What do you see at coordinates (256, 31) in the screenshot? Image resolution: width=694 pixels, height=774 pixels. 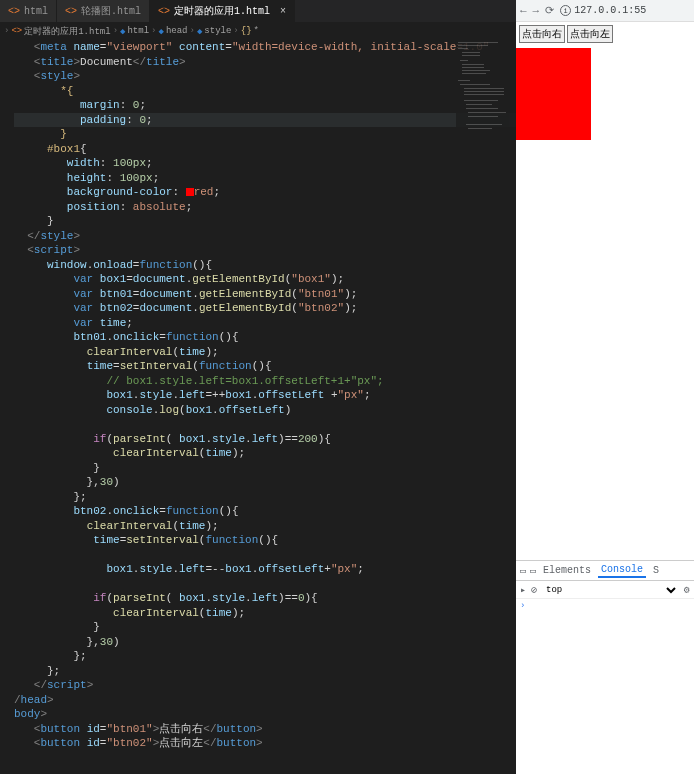 I see `crumb-selector: *` at bounding box center [256, 31].